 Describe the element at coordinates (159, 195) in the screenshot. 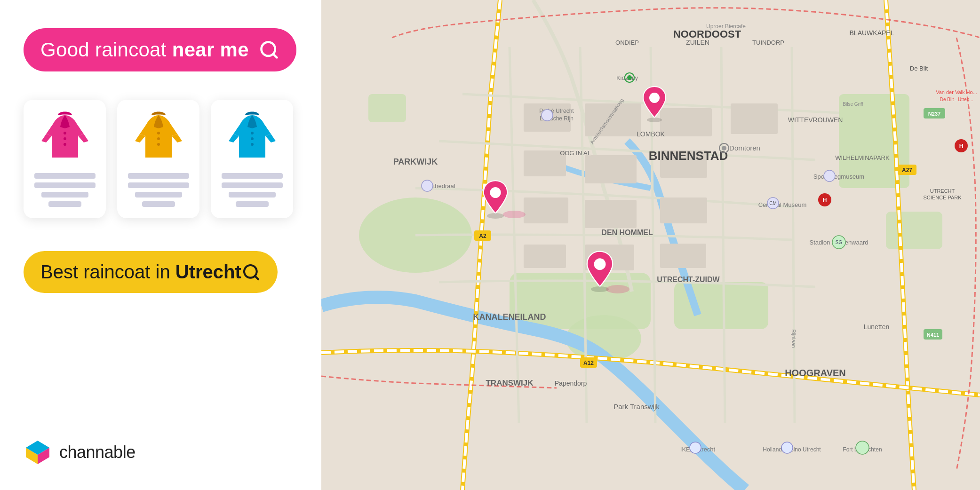

I see `skeleton-desc-2b` at that location.